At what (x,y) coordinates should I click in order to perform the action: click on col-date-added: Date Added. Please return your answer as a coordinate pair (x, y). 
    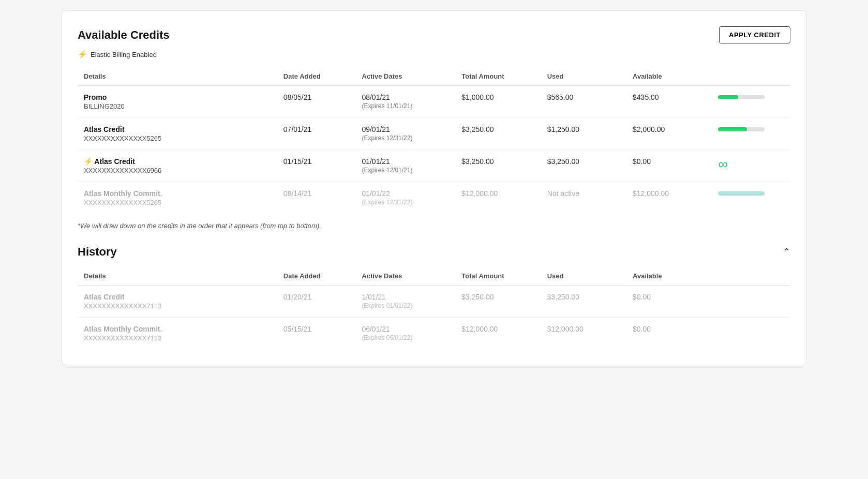
    Looking at the image, I should click on (317, 77).